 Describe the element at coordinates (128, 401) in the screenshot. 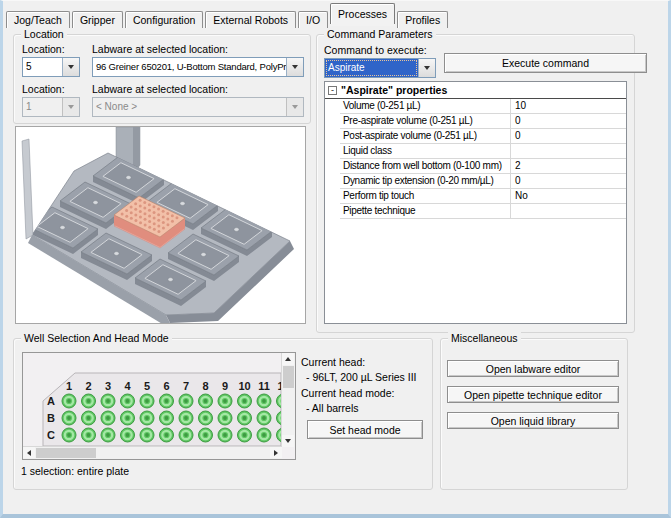

I see `well-A4` at that location.